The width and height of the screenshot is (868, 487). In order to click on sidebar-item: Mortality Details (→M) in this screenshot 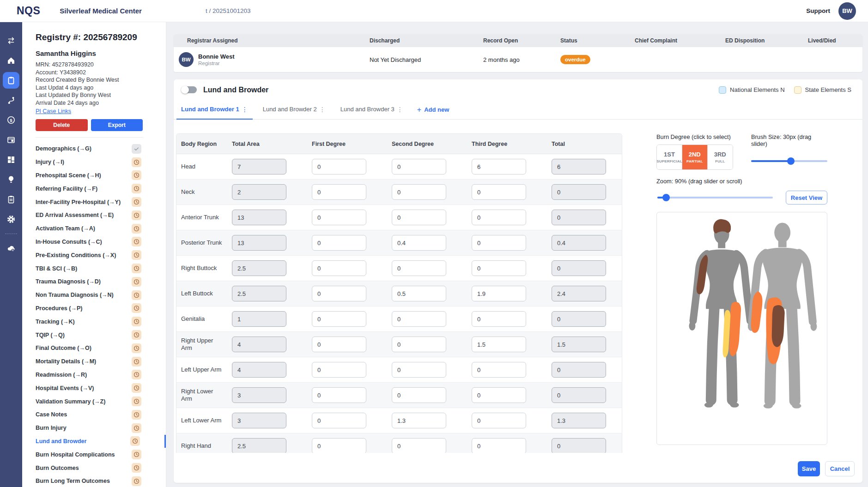, I will do `click(101, 362)`.